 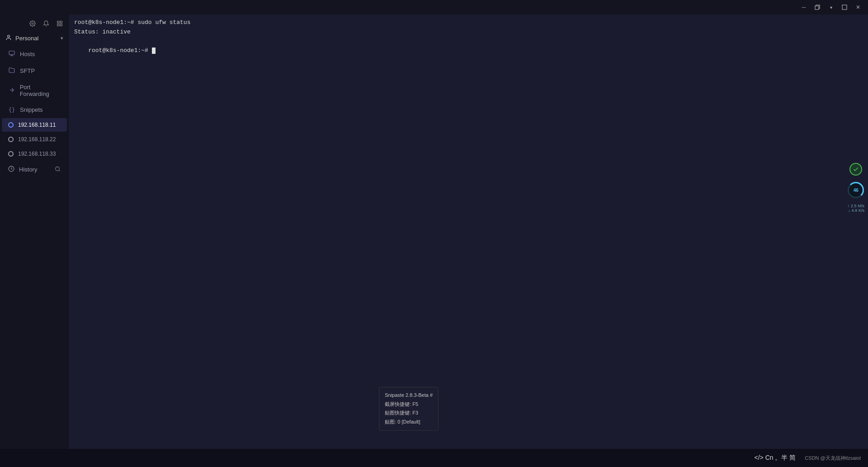 I want to click on terminal-cursor, so click(x=154, y=51).